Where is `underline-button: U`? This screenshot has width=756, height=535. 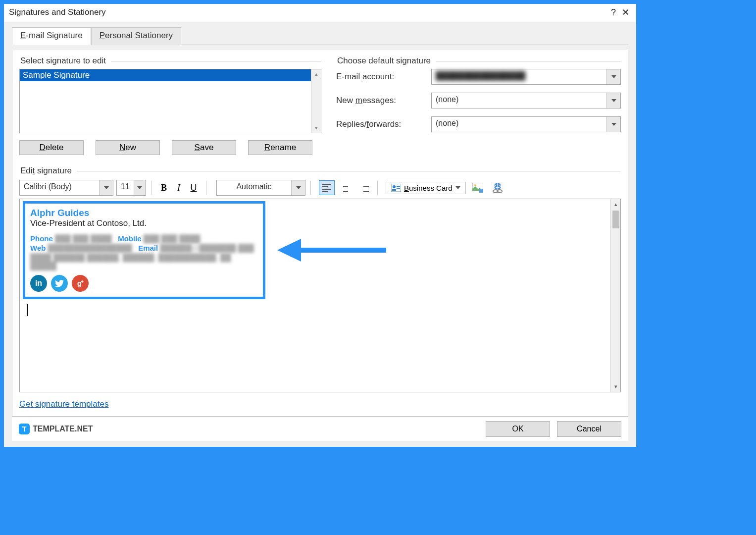 underline-button: U is located at coordinates (194, 188).